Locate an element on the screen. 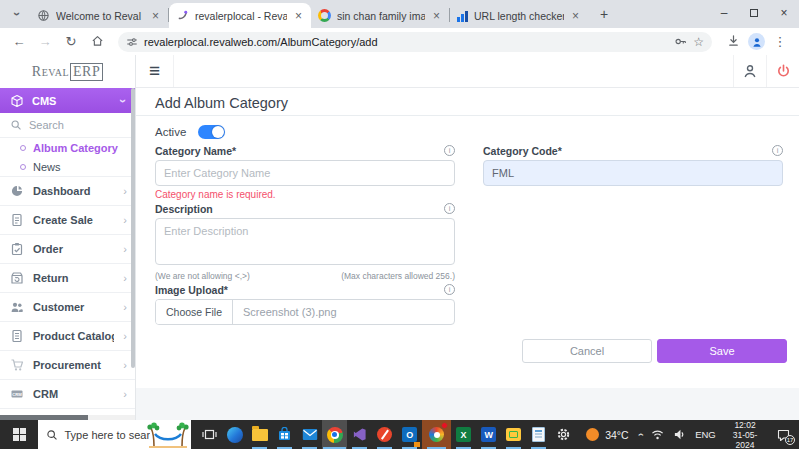 The height and width of the screenshot is (449, 799). crm-badge-icon: CRM is located at coordinates (17, 394).